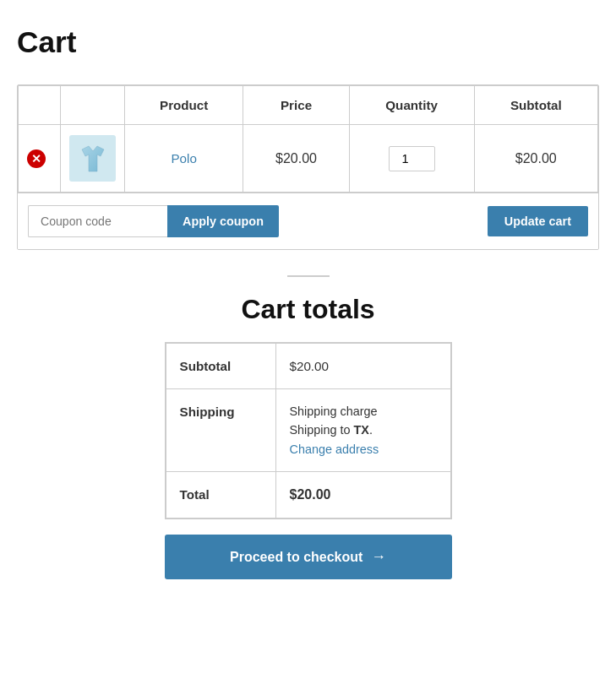 The width and height of the screenshot is (616, 695). What do you see at coordinates (311, 495) in the screenshot?
I see `total-amount: $20.00` at bounding box center [311, 495].